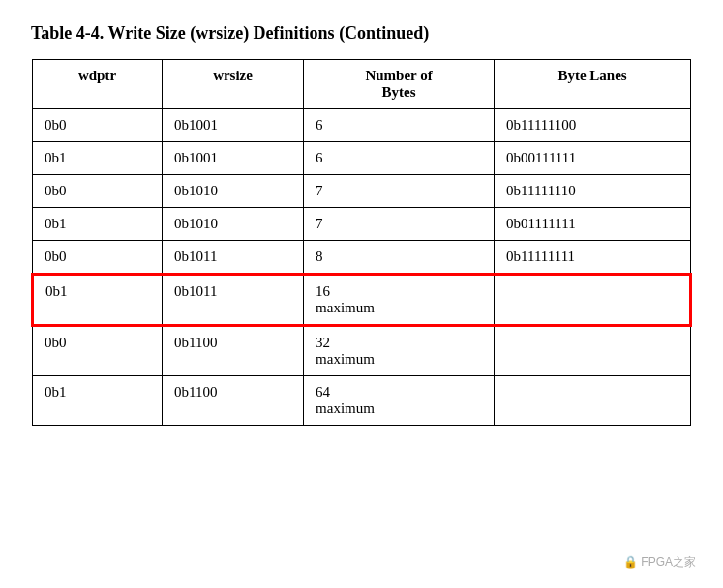 This screenshot has height=588, width=723. What do you see at coordinates (362, 300) in the screenshot?
I see `table-row: 0b10b101116 maximum` at bounding box center [362, 300].